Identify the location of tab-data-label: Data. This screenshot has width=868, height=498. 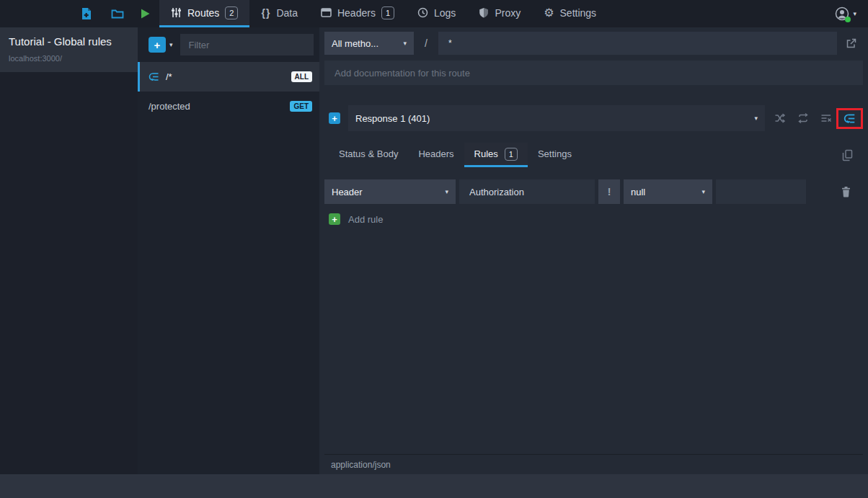
(287, 13).